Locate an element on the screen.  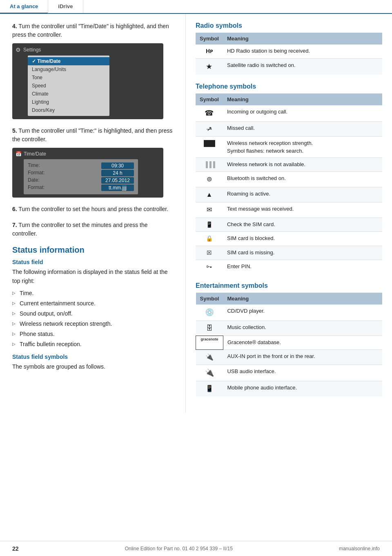
menu-item-doors: Doors/Key is located at coordinates (69, 110).